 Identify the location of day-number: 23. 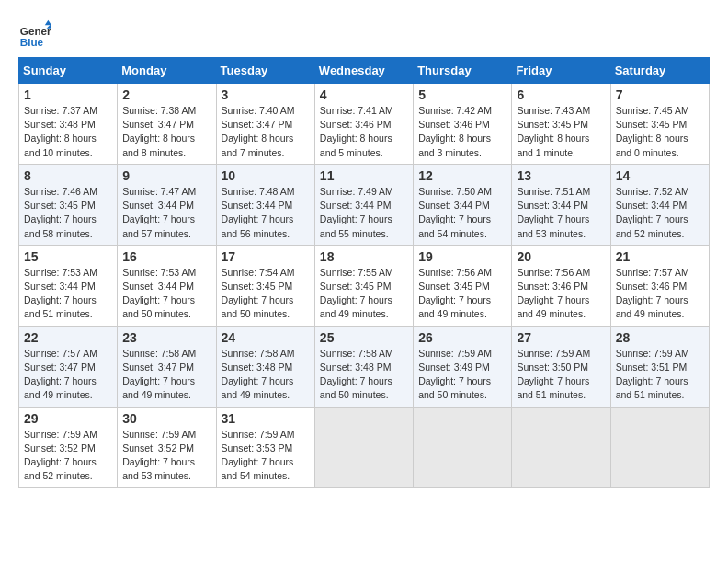
(166, 338).